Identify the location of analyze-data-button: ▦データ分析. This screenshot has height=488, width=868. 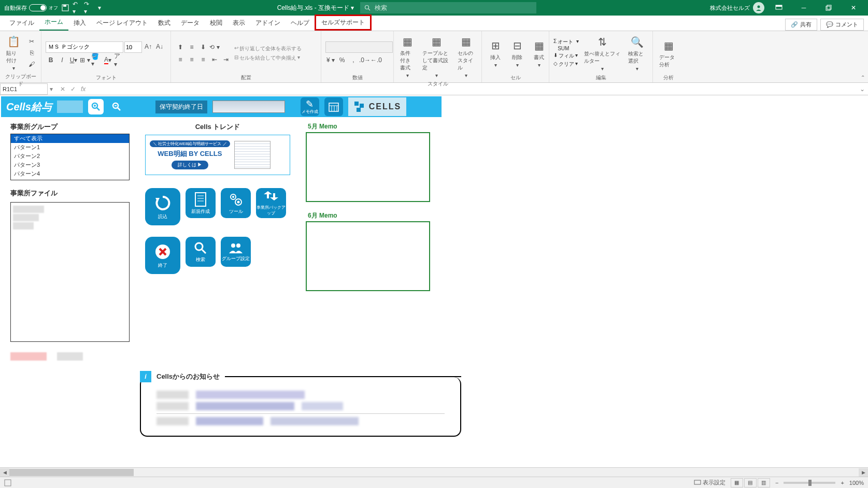
(668, 53).